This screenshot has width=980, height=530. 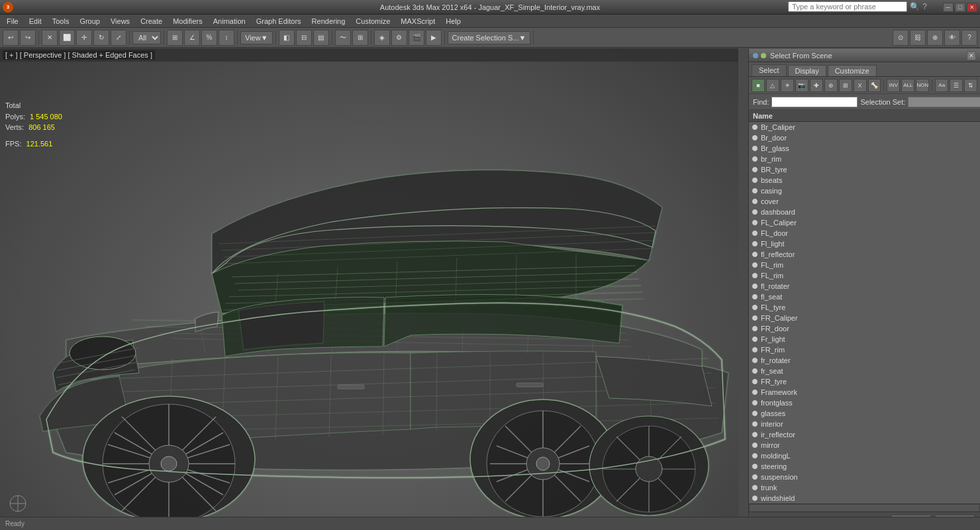 I want to click on panel-close-button: ✕, so click(x=971, y=56).